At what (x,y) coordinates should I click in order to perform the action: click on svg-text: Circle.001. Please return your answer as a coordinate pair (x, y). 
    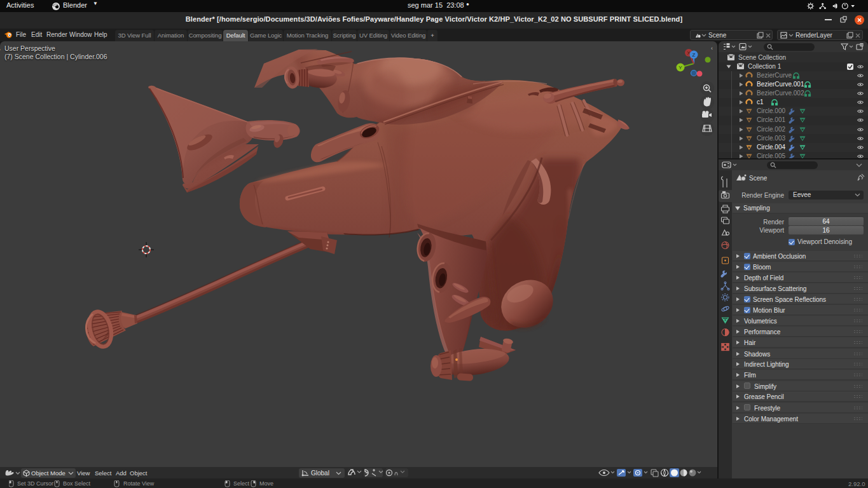
    Looking at the image, I should click on (771, 119).